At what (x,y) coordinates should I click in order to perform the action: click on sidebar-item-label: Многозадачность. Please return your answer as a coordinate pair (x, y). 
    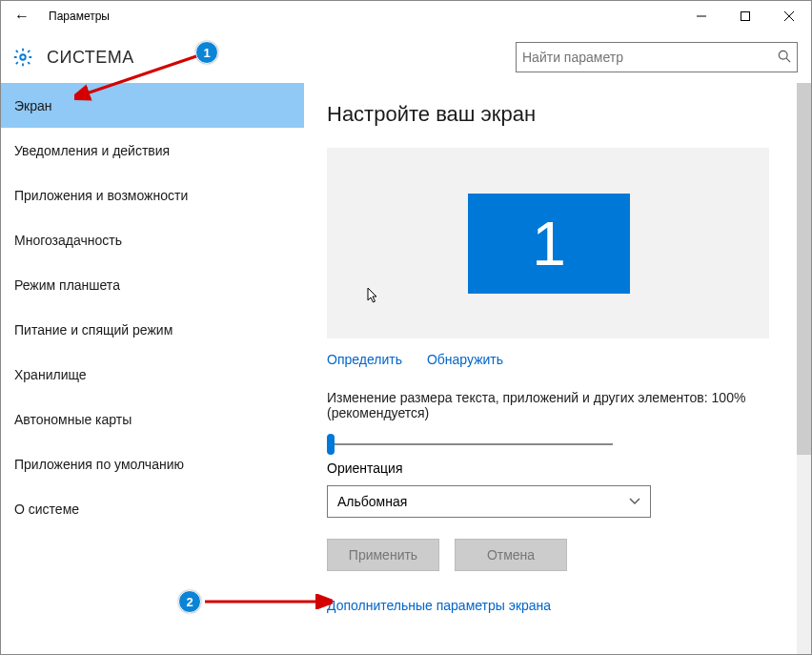
    Looking at the image, I should click on (69, 240).